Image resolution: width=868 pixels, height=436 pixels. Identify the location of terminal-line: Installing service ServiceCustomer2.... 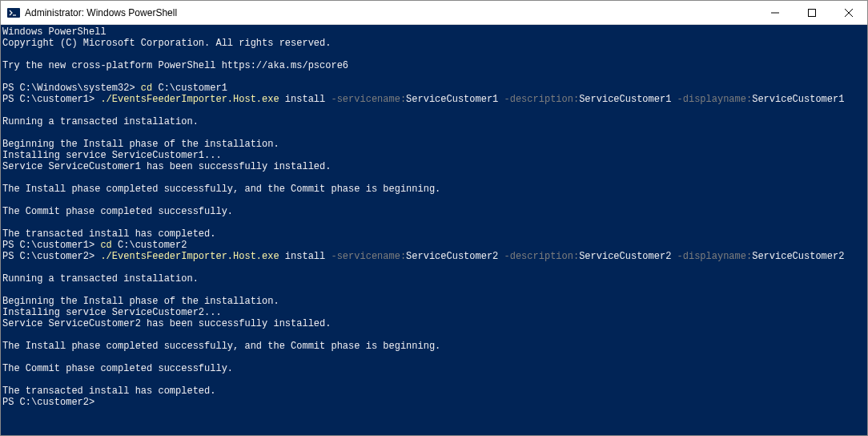
(112, 313).